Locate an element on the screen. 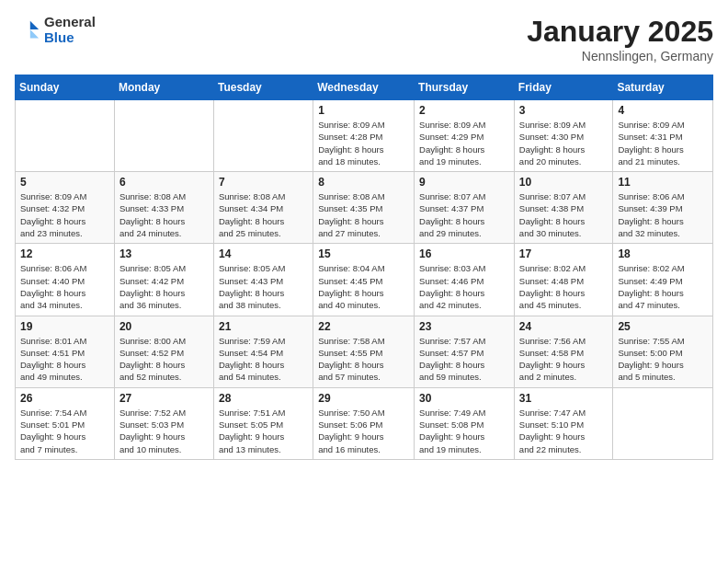 The width and height of the screenshot is (728, 563). calendar-cell: 24Sunrise: 7:56 AM Sunset: 4:58 PM Dayli… is located at coordinates (563, 351).